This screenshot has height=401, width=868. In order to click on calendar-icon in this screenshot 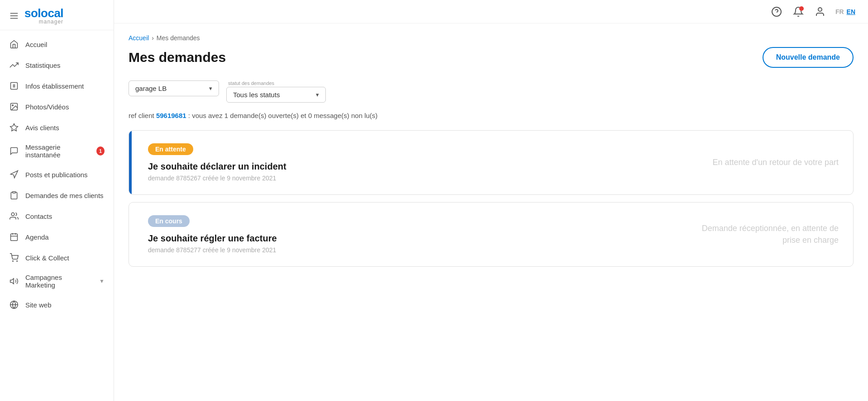, I will do `click(14, 237)`.